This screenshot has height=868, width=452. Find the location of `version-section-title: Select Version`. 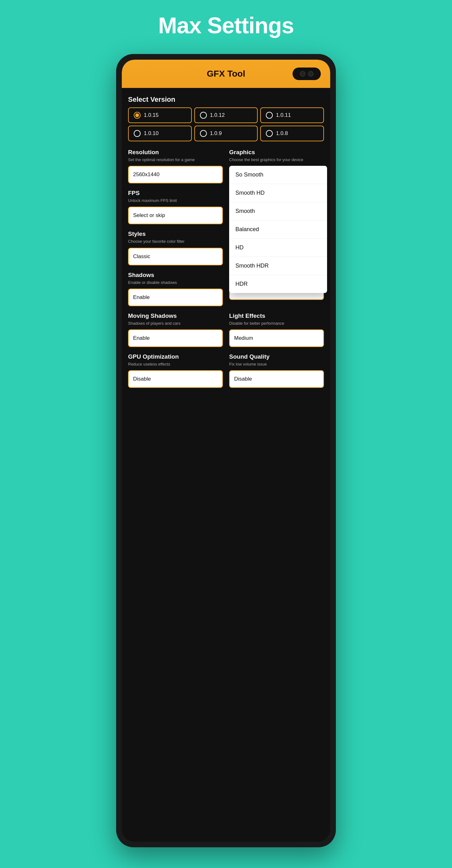

version-section-title: Select Version is located at coordinates (226, 100).